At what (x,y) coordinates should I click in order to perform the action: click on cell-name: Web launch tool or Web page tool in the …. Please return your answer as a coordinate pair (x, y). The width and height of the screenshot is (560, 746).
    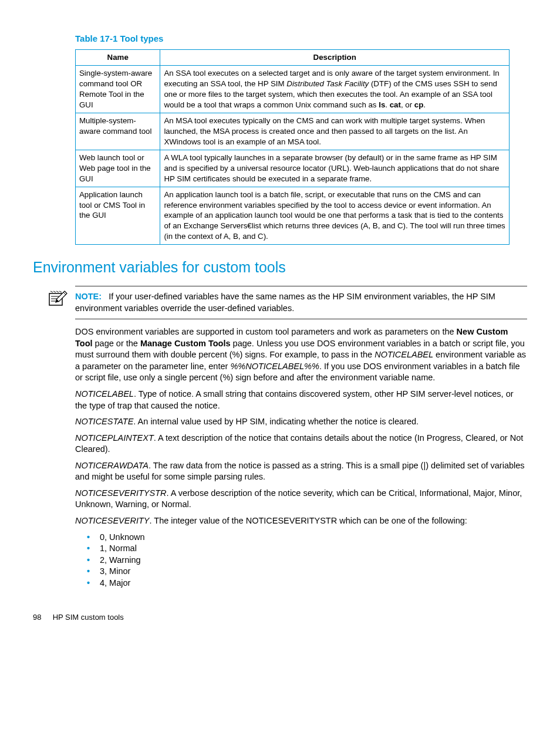
    Looking at the image, I should click on (118, 168).